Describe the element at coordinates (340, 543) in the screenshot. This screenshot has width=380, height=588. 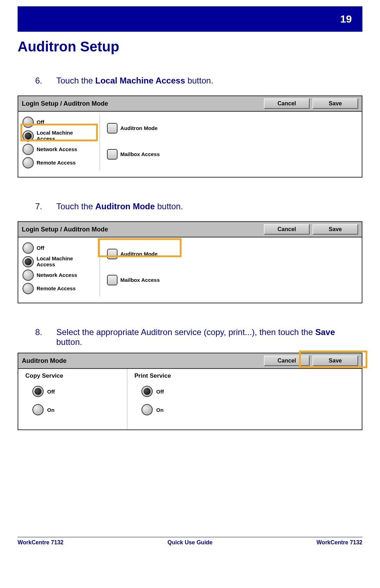
I see `footer-right: WorkCentre 7132` at that location.